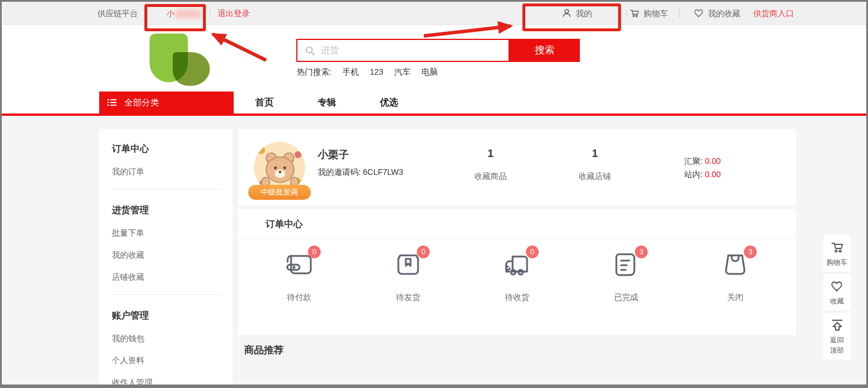 This screenshot has height=388, width=868. I want to click on hot-search-item: 汽车, so click(402, 72).